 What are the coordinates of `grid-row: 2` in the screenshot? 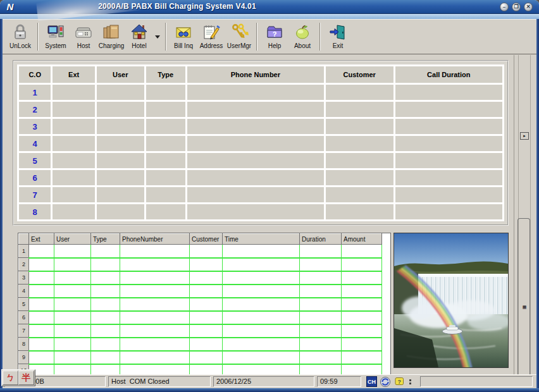 It's located at (201, 264).